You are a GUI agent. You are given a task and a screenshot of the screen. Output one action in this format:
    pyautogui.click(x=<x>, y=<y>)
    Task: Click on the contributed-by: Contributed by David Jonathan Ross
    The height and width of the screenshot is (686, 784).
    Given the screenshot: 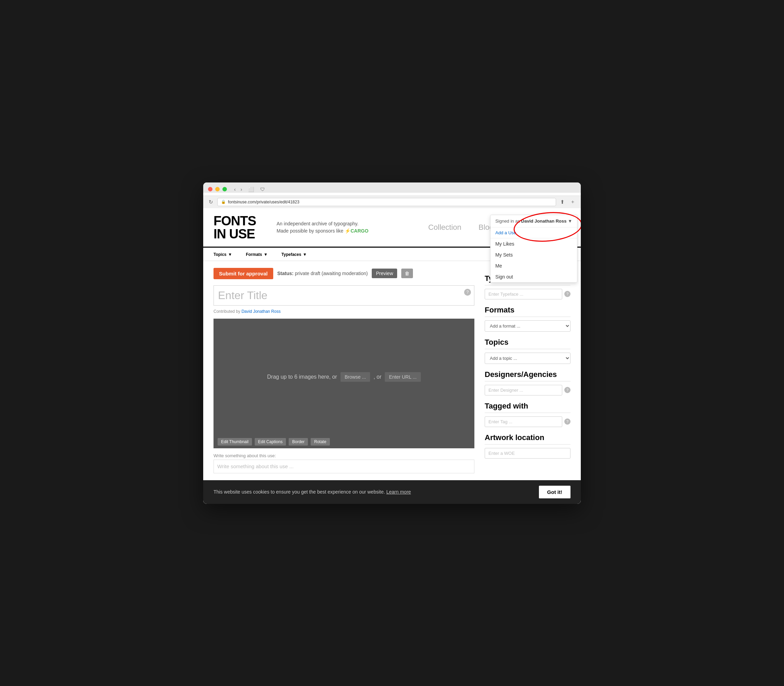 What is the action you would take?
    pyautogui.click(x=344, y=312)
    